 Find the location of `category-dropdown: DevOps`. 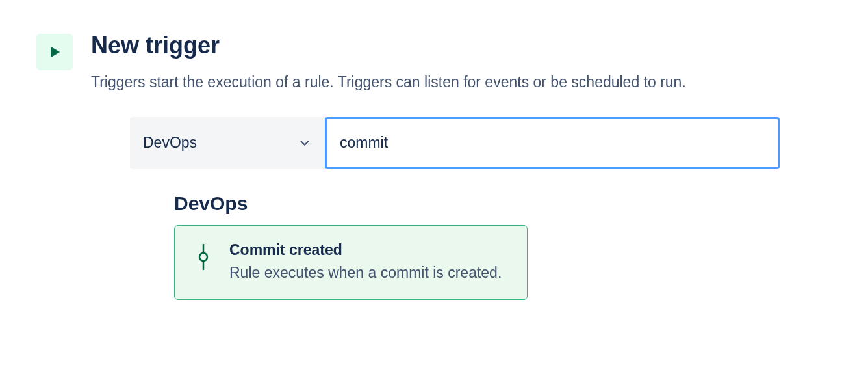

category-dropdown: DevOps is located at coordinates (227, 143).